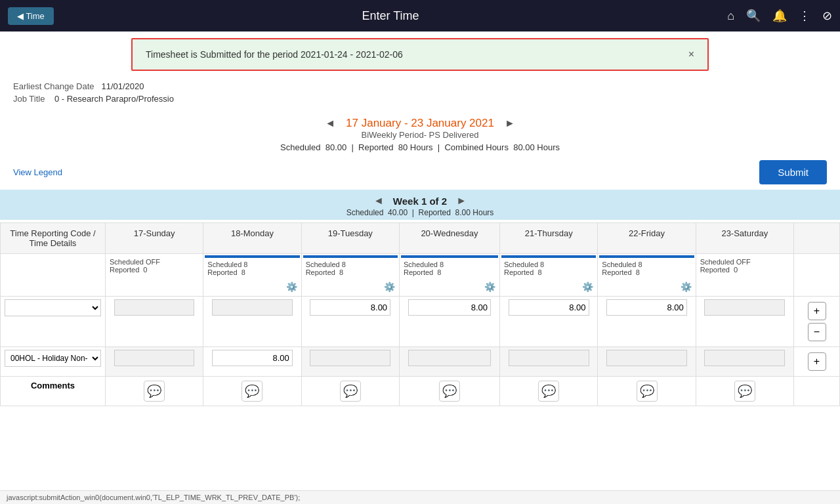 The height and width of the screenshot is (504, 840). Describe the element at coordinates (745, 391) in the screenshot. I see `comment-icon-sat: 💬` at that location.